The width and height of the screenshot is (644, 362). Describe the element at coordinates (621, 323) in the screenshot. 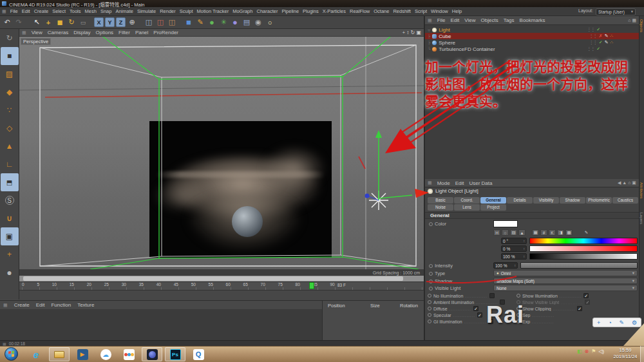

I see `recorder-pen-icon: ✎` at that location.